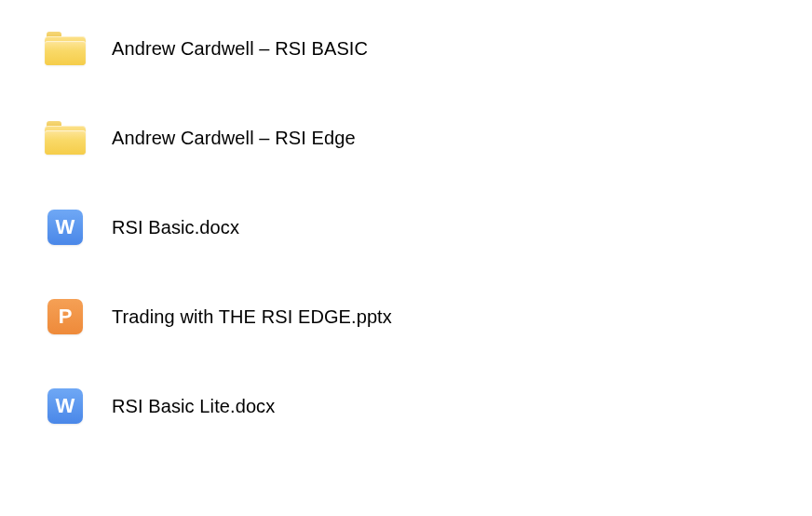 Image resolution: width=812 pixels, height=516 pixels. What do you see at coordinates (428, 227) in the screenshot?
I see `file-item-docx: W RSI Basic.docx` at bounding box center [428, 227].